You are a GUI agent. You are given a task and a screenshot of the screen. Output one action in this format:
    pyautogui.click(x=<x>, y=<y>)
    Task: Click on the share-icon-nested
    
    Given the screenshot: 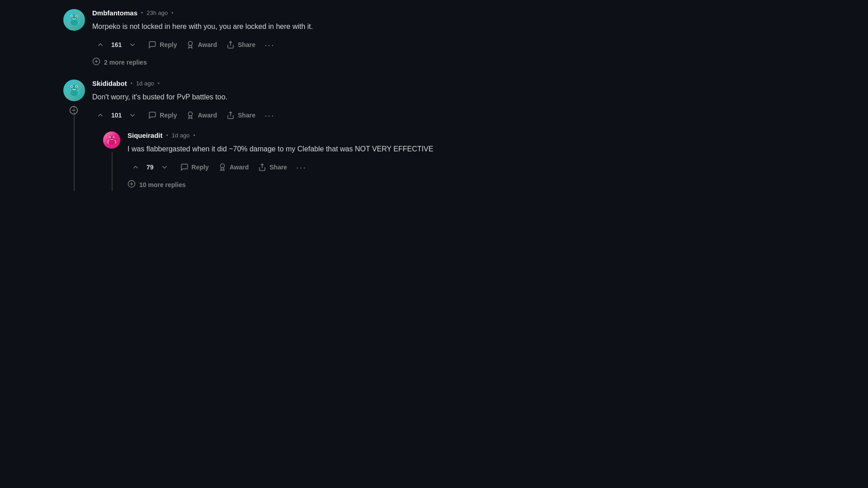 What is the action you would take?
    pyautogui.click(x=262, y=167)
    